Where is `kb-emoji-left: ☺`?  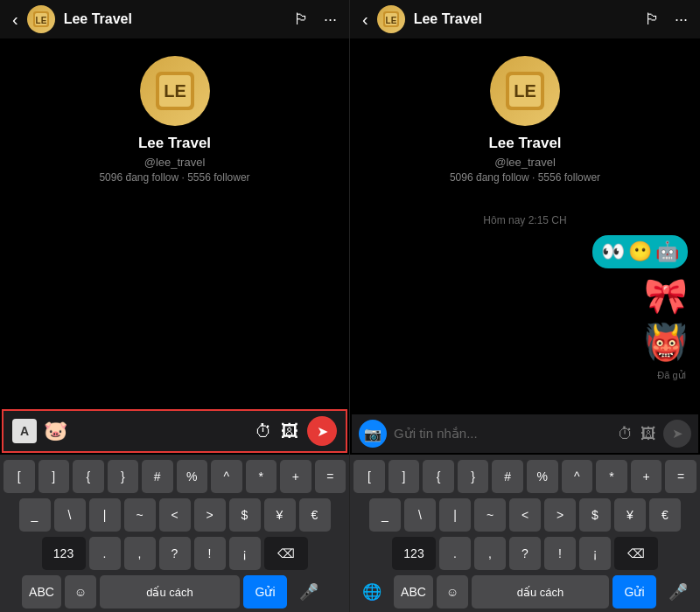
kb-emoji-left: ☺ is located at coordinates (80, 592).